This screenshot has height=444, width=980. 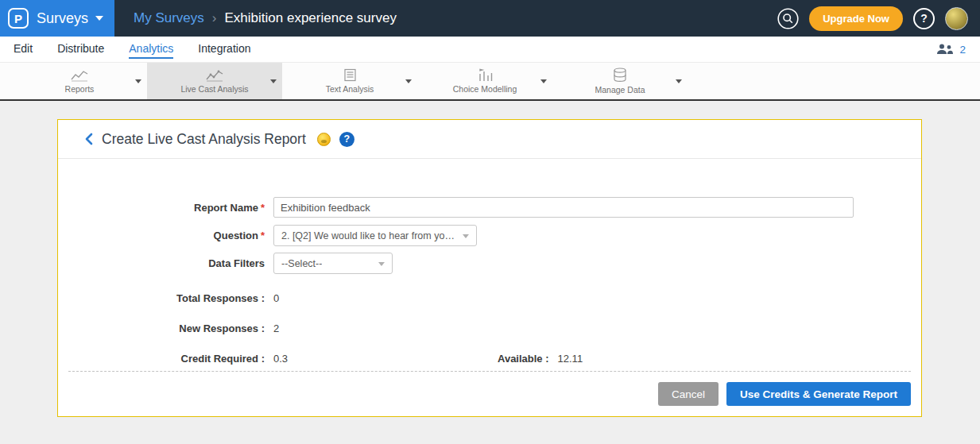 I want to click on panel-help-button: ?, so click(x=347, y=140).